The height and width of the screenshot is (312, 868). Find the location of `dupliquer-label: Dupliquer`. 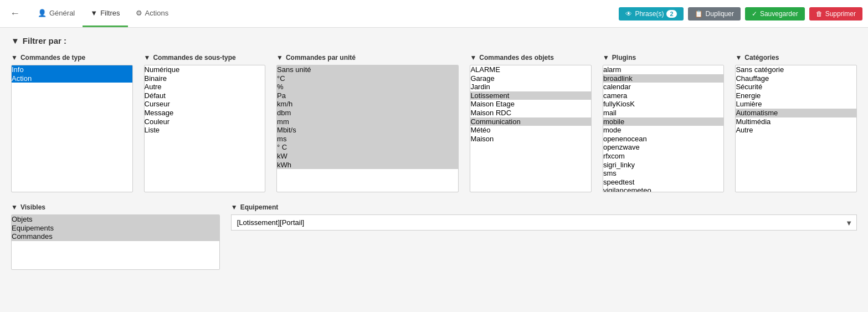

dupliquer-label: Dupliquer is located at coordinates (720, 14).